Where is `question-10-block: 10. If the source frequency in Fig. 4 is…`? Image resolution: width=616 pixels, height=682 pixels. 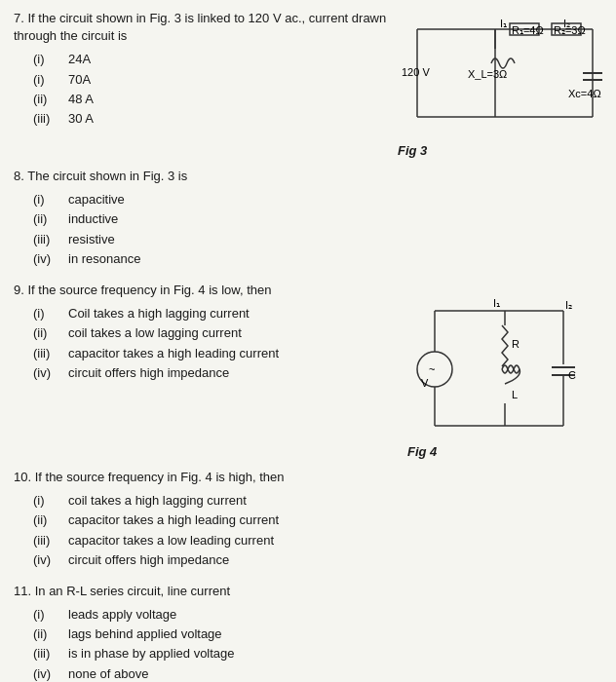 question-10-block: 10. If the source frequency in Fig. 4 is… is located at coordinates (308, 518).